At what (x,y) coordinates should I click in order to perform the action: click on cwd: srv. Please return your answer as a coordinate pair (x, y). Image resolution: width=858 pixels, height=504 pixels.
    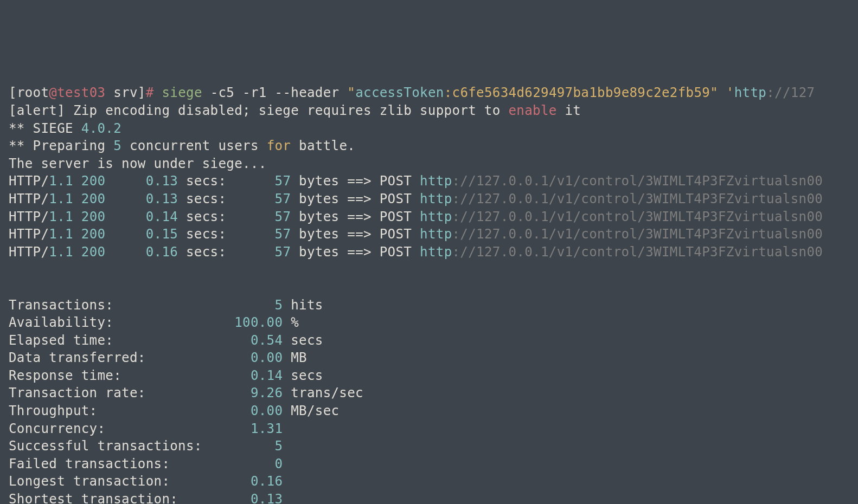
    Looking at the image, I should click on (121, 93).